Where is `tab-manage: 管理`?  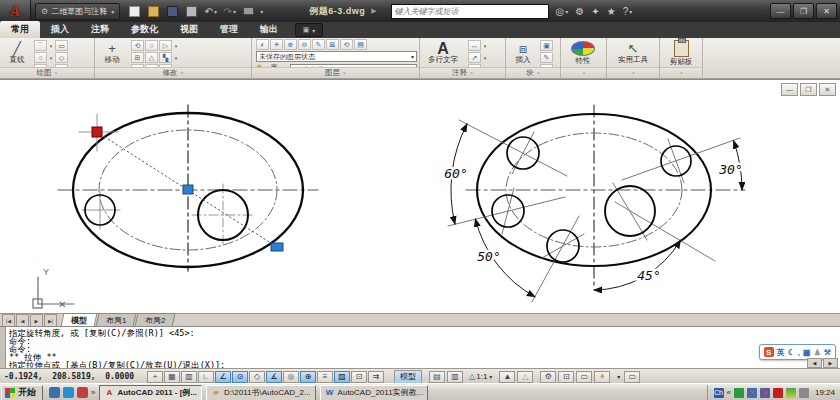
tab-manage: 管理 is located at coordinates (229, 30).